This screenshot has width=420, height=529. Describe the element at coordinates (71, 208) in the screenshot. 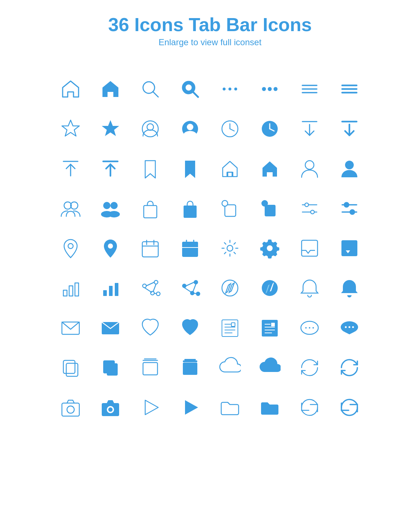

I see `group-outline-icon` at that location.